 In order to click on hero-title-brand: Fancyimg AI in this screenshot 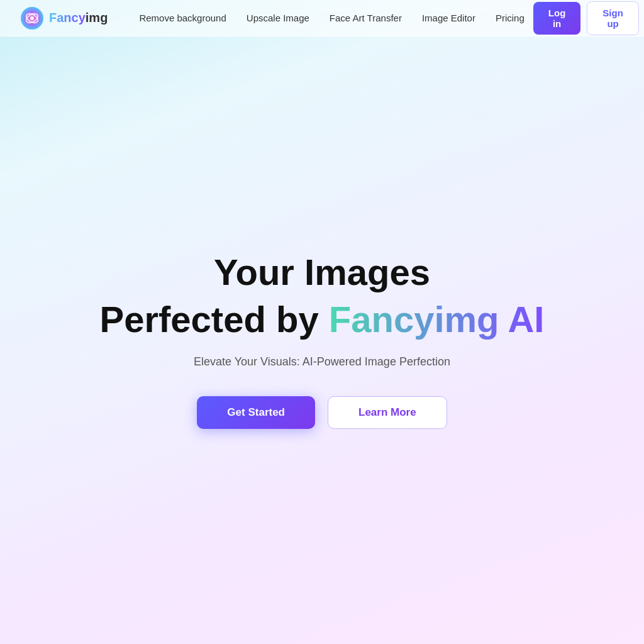, I will do `click(436, 319)`.